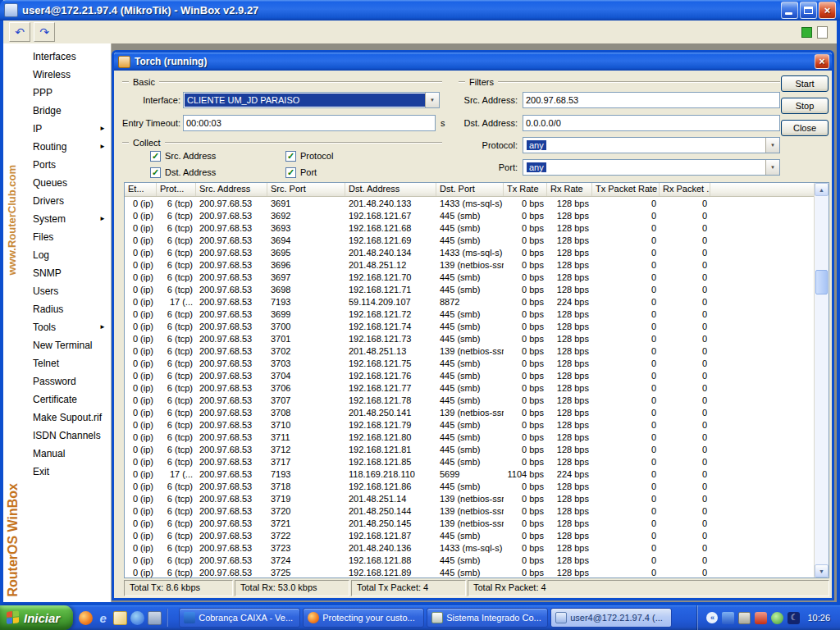 This screenshot has height=630, width=840. Describe the element at coordinates (469, 572) in the screenshot. I see `table-row: 0 (ip)6 (tcp)200.97.68.533725192.168.121…` at that location.